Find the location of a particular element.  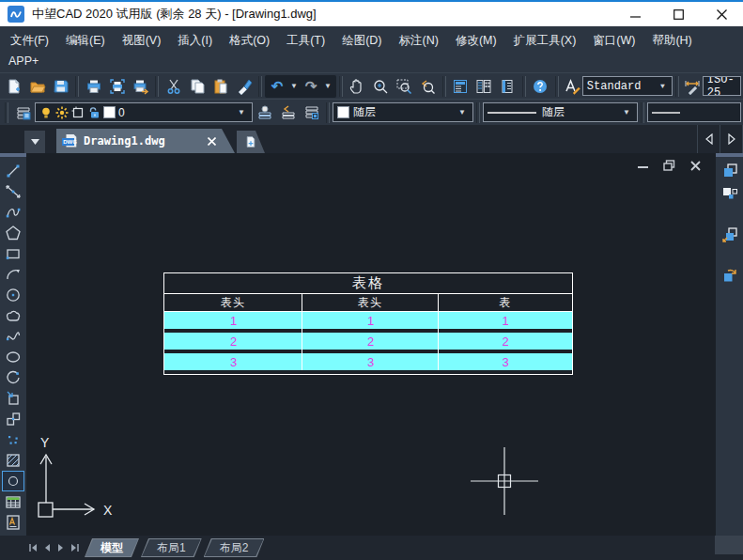

tab-list-icon is located at coordinates (35, 142).